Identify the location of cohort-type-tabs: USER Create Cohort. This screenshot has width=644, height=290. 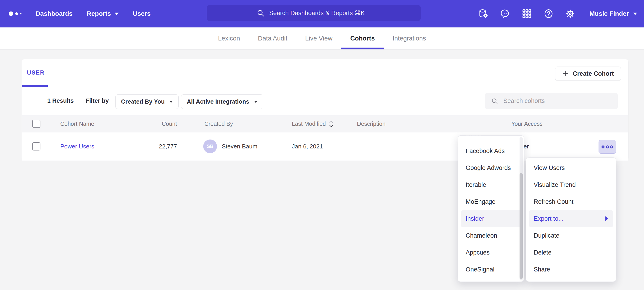
(325, 73).